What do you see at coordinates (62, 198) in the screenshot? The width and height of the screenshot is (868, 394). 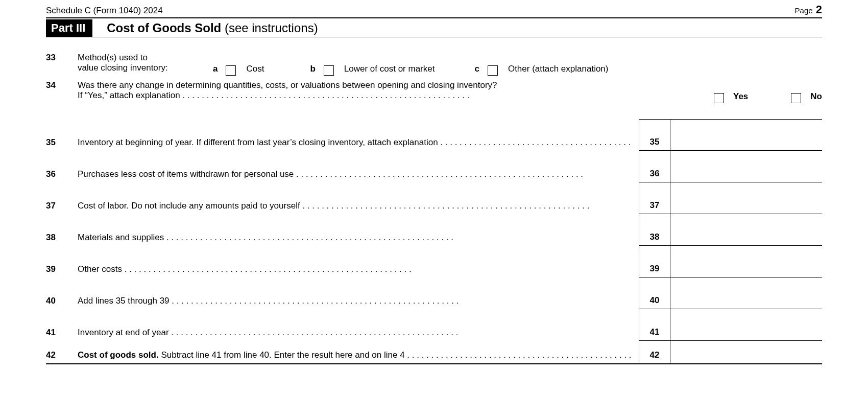 I see `line-37-num: 37` at bounding box center [62, 198].